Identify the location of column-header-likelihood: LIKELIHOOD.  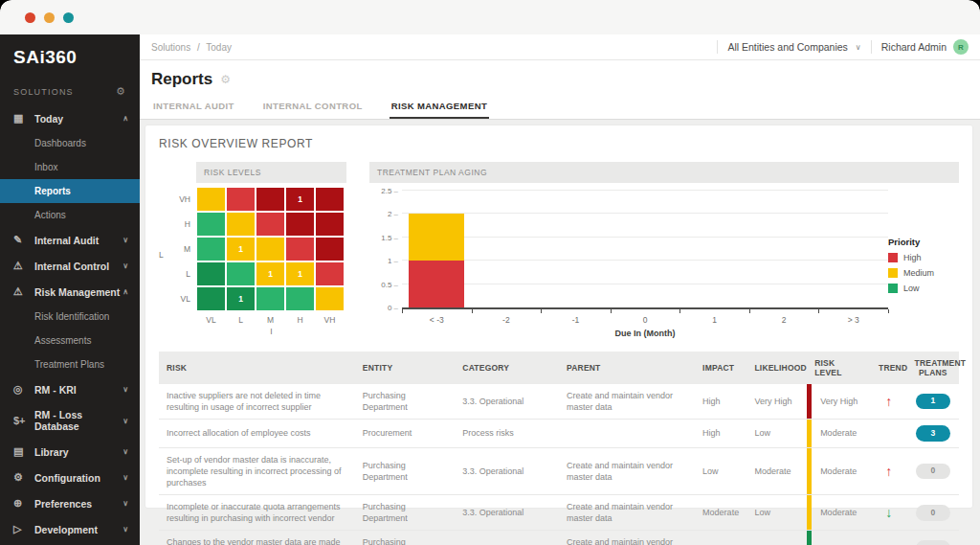
(777, 368).